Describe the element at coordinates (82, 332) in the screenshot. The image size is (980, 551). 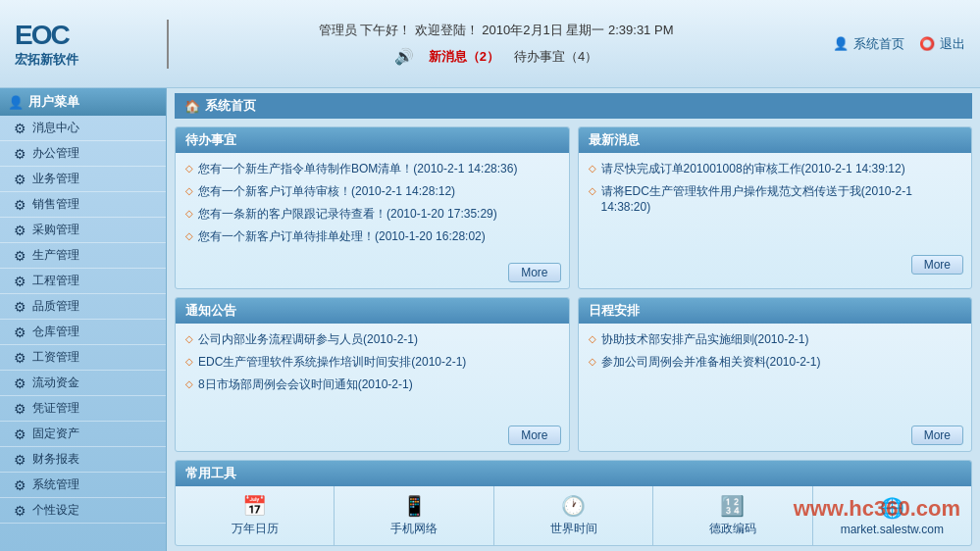
I see `sidebar-item-仓库管理: ⚙仓库管理` at that location.